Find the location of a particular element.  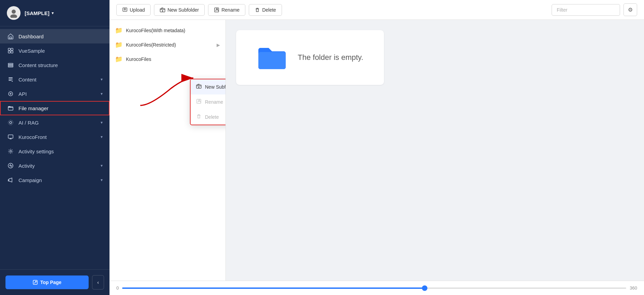

new-subfolder-button: New Subfolder is located at coordinates (179, 10).